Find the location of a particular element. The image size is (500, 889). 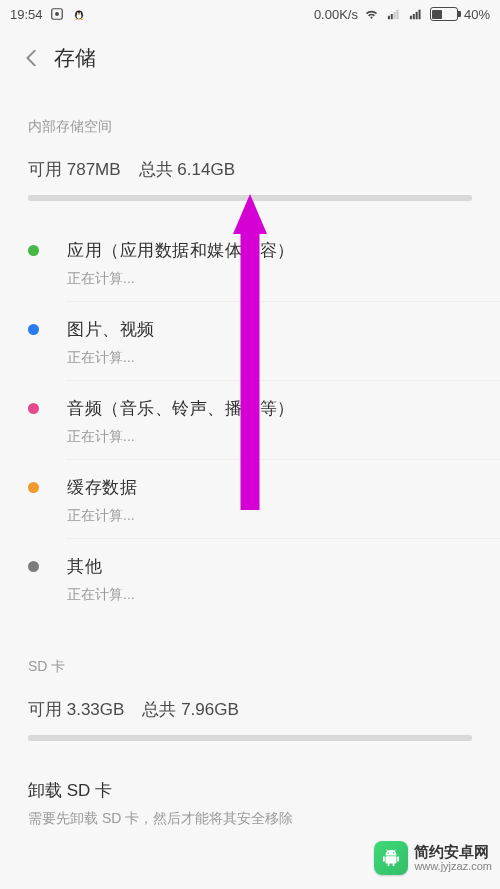

category-text: 音频（音乐、铃声、播客等）正在计算... is located at coordinates (181, 422).